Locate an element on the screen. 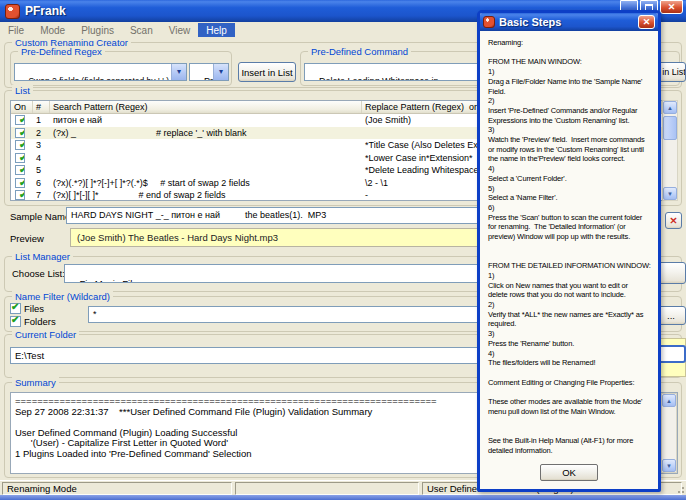 The height and width of the screenshot is (500, 686). files-checkbox: ✔ is located at coordinates (16, 308).